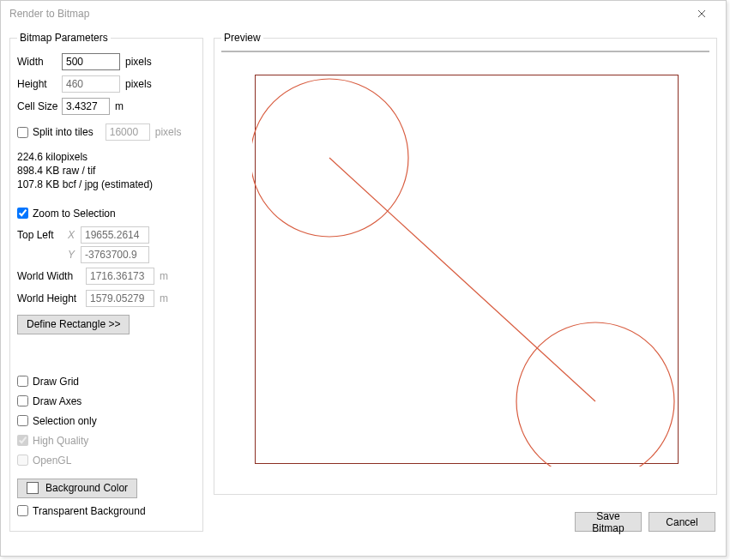  Describe the element at coordinates (91, 84) in the screenshot. I see `height-input` at that location.